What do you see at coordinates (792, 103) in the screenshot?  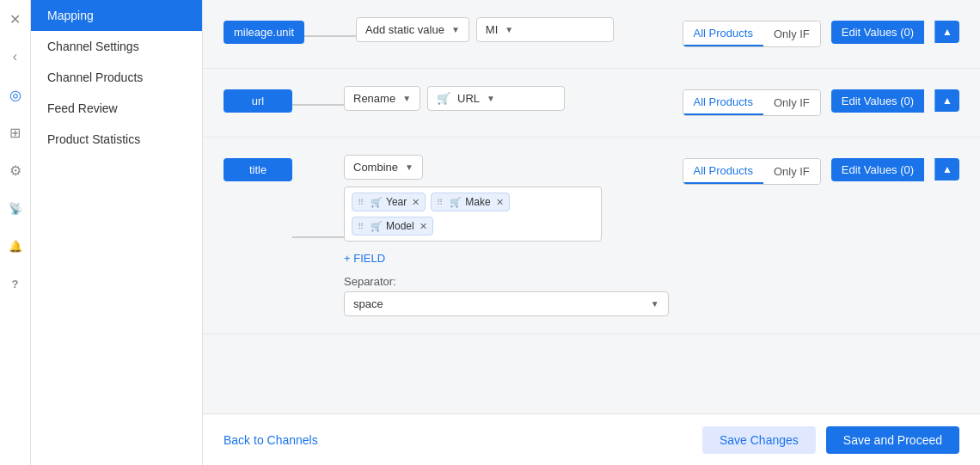 I see `url-only-if-btn: Only IF` at bounding box center [792, 103].